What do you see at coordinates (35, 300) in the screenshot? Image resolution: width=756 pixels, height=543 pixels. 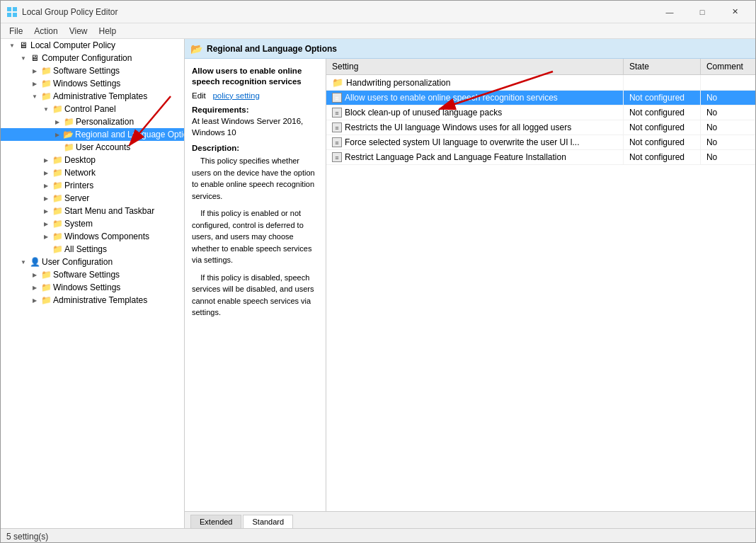 I see `expander-user-admin: ▶` at bounding box center [35, 300].